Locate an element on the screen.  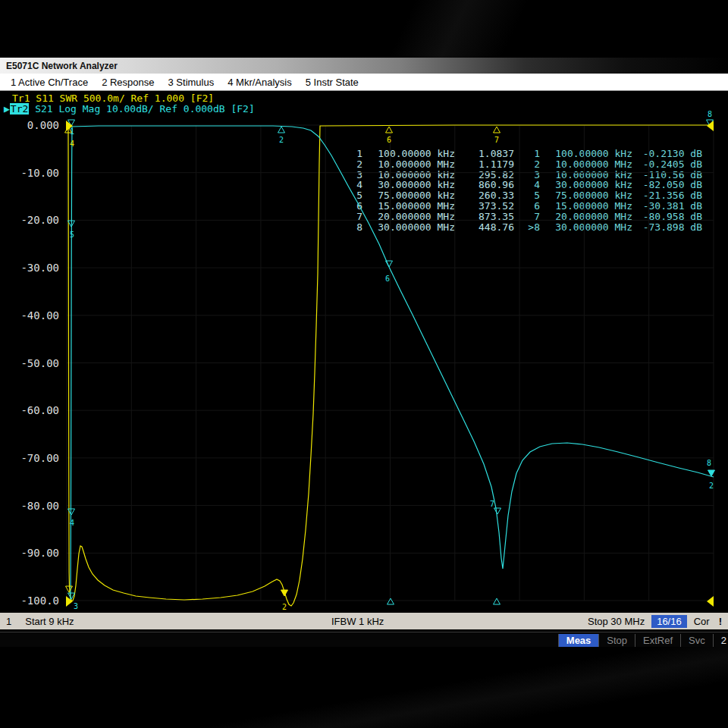
instrument-state-2: 2 is located at coordinates (720, 640).